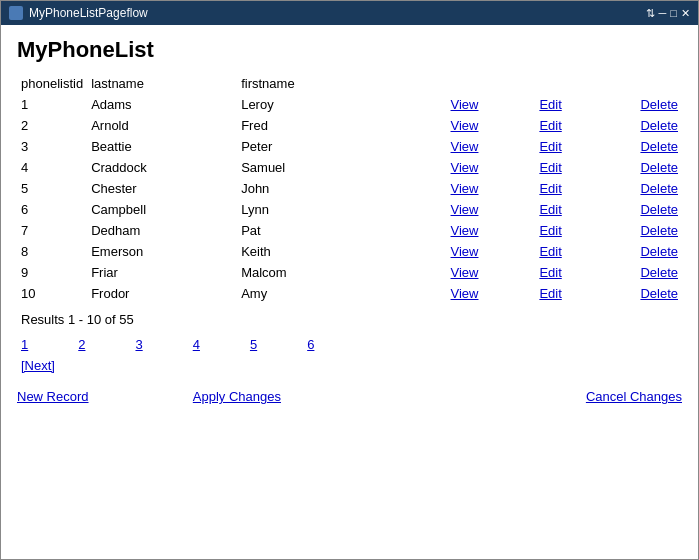 This screenshot has width=699, height=560. Describe the element at coordinates (52, 294) in the screenshot. I see `cell-id: 10` at that location.